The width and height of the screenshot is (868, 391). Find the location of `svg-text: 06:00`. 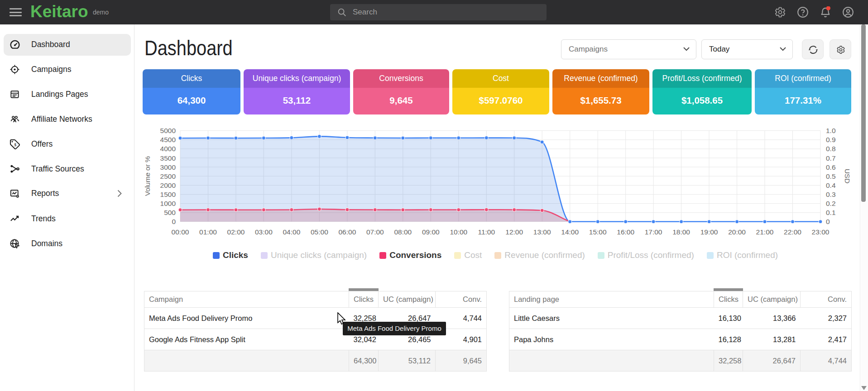

svg-text: 06:00 is located at coordinates (348, 232).